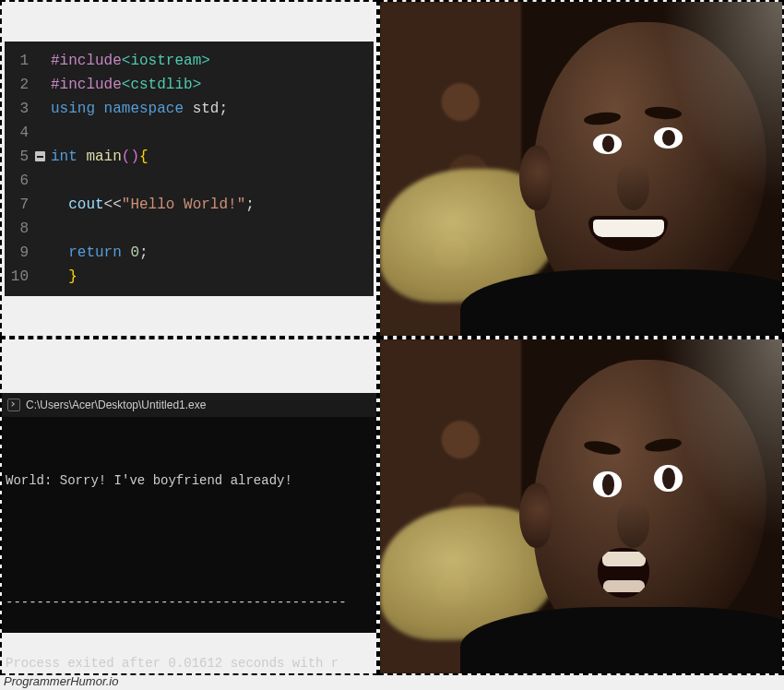 This screenshot has height=690, width=784. I want to click on code-token: <iostream>, so click(166, 61).